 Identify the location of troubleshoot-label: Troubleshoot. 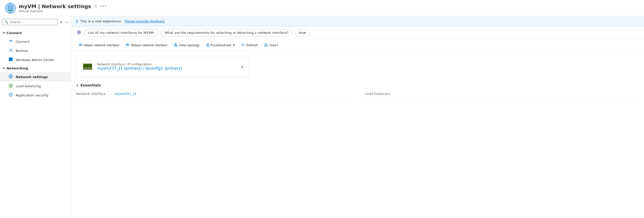
(221, 45).